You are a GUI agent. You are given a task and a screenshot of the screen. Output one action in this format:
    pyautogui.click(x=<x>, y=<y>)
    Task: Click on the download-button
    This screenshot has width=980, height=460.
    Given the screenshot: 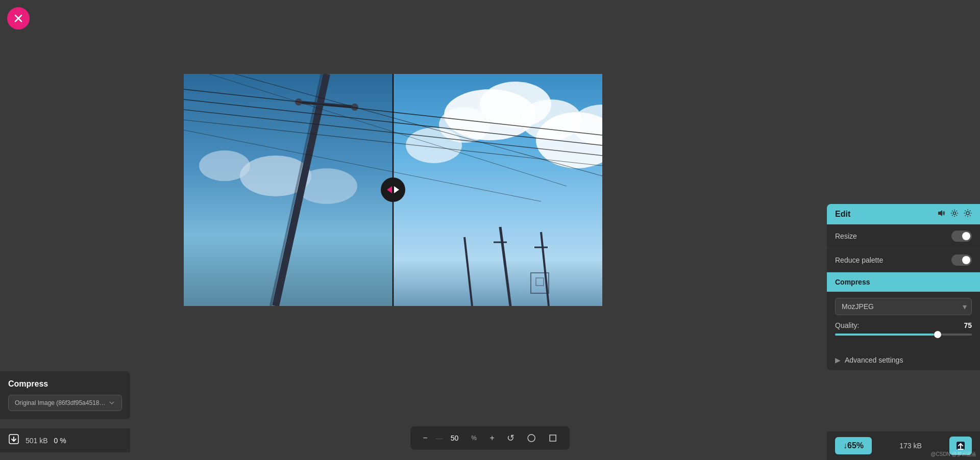 What is the action you would take?
    pyautogui.click(x=14, y=441)
    